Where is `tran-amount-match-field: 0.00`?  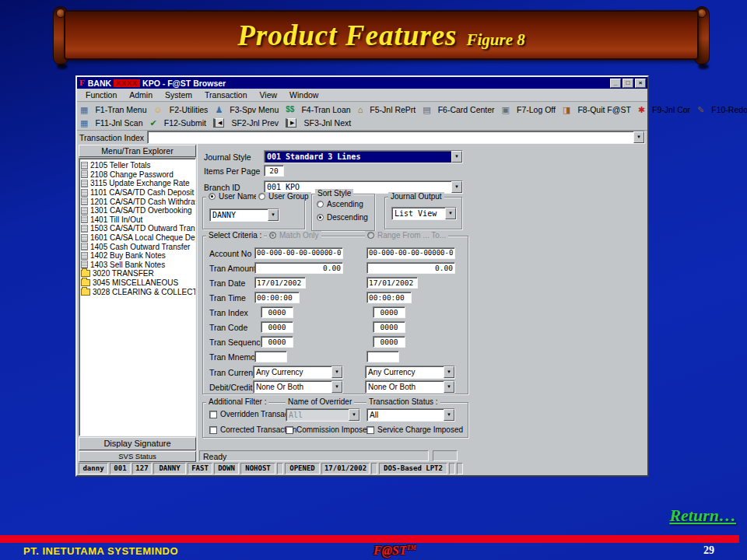
tran-amount-match-field: 0.00 is located at coordinates (299, 268).